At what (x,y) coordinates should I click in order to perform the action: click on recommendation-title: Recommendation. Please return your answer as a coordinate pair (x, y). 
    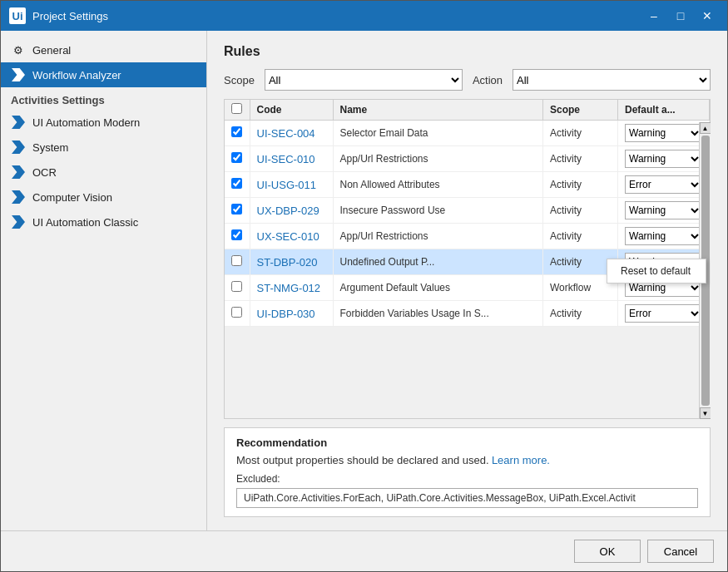
    Looking at the image, I should click on (468, 442).